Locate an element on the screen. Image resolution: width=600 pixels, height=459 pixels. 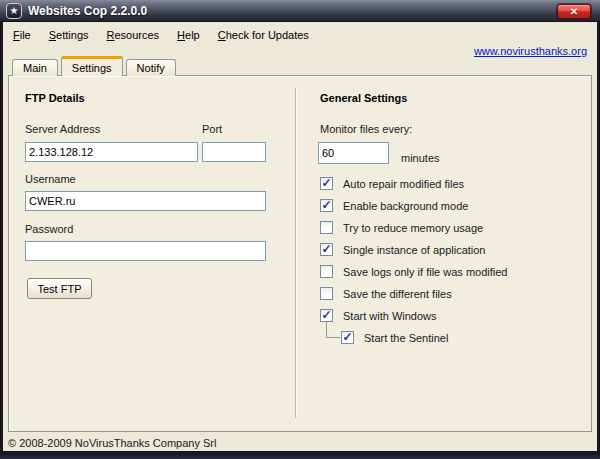
username-input is located at coordinates (146, 201).